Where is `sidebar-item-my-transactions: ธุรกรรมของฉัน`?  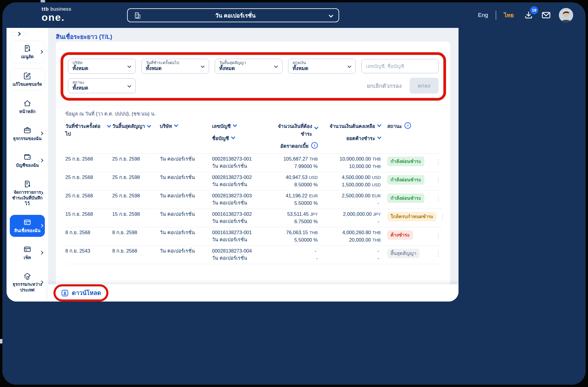 sidebar-item-my-transactions: ธุรกรรมของฉัน is located at coordinates (27, 134).